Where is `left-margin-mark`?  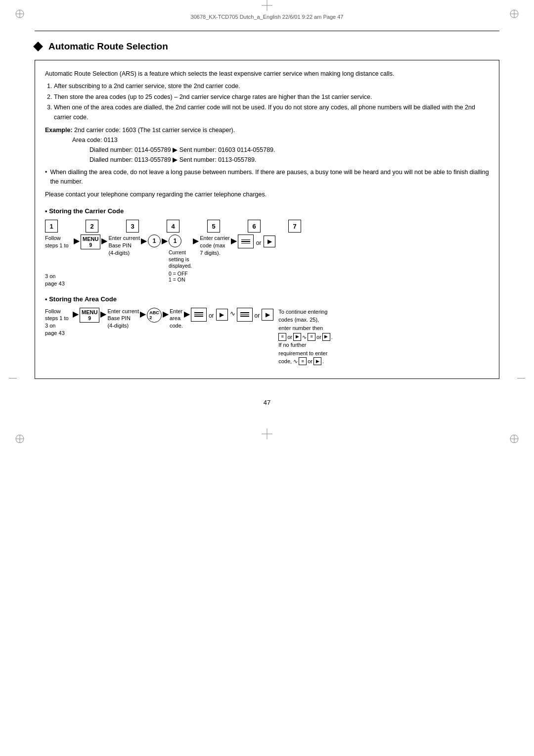
left-margin-mark is located at coordinates (13, 378).